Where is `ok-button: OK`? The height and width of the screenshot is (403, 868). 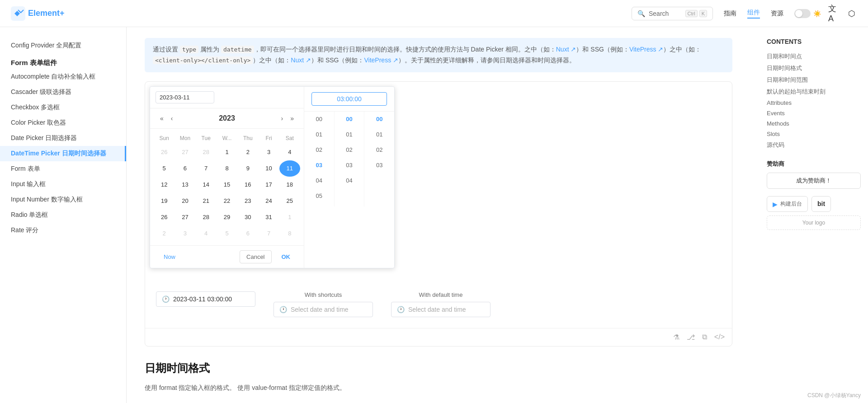
ok-button: OK is located at coordinates (286, 257).